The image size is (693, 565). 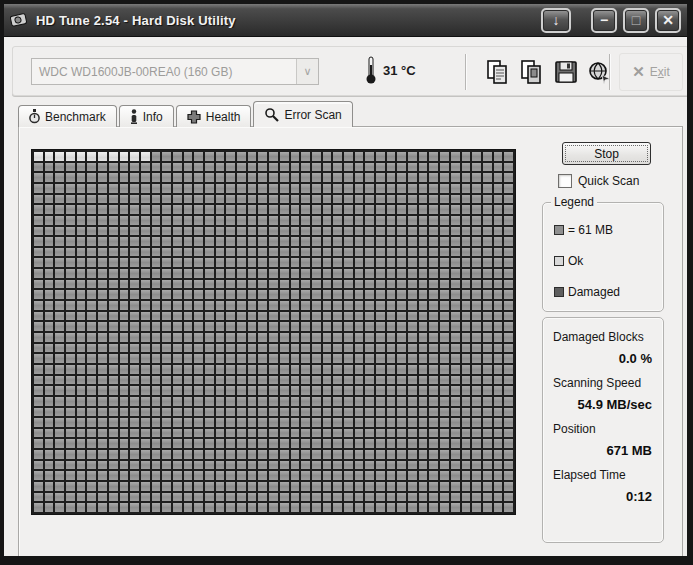 What do you see at coordinates (400, 70) in the screenshot?
I see `temperature-value: 31 °C` at bounding box center [400, 70].